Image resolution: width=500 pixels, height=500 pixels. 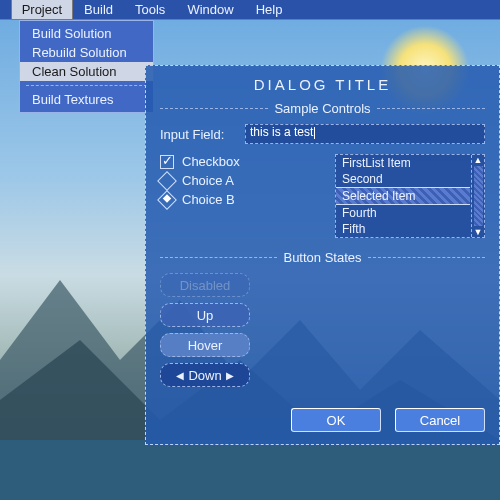 What do you see at coordinates (270, 10) in the screenshot?
I see `menu-help: Help` at bounding box center [270, 10].